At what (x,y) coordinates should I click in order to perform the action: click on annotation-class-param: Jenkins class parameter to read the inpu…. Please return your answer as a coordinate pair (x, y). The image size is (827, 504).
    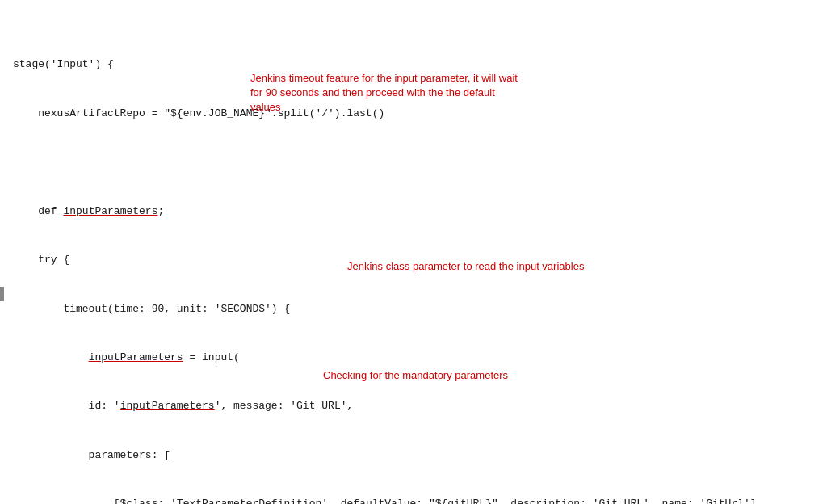
    Looking at the image, I should click on (465, 267).